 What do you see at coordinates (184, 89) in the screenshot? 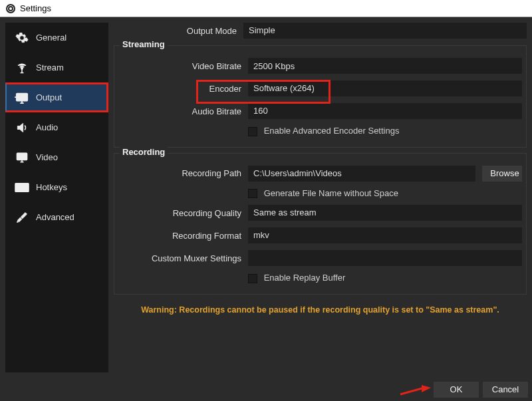
I see `encoder-label: Encoder` at bounding box center [184, 89].